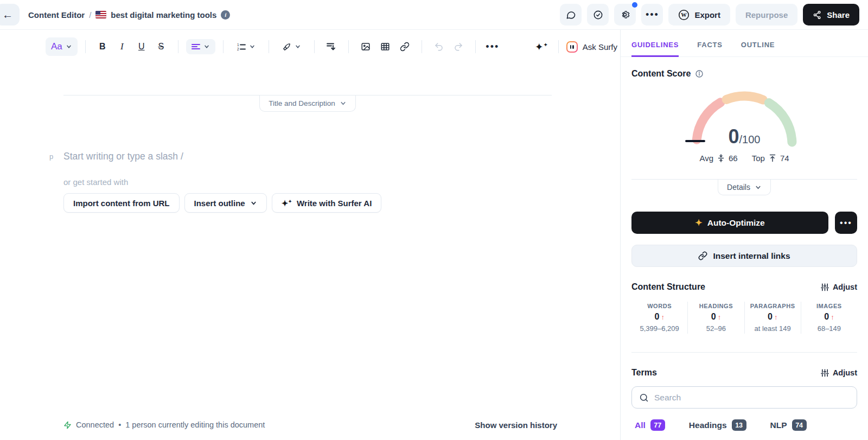 This screenshot has width=868, height=440. I want to click on undo-icon, so click(439, 47).